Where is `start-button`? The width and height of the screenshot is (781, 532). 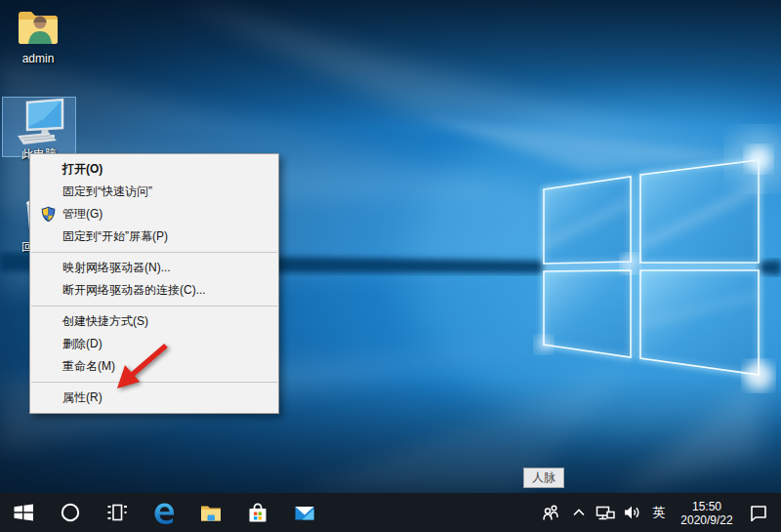
start-button is located at coordinates (23, 512).